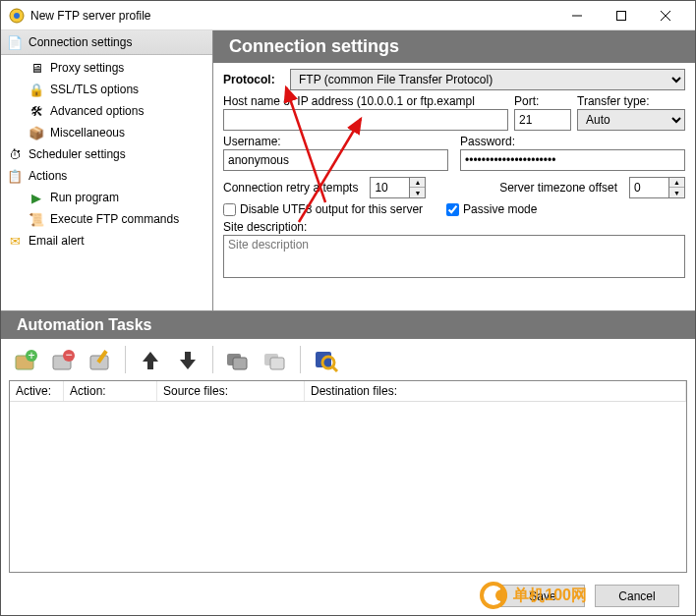 The width and height of the screenshot is (696, 616). I want to click on footer: 单机100网 Save Cancel, so click(348, 595).